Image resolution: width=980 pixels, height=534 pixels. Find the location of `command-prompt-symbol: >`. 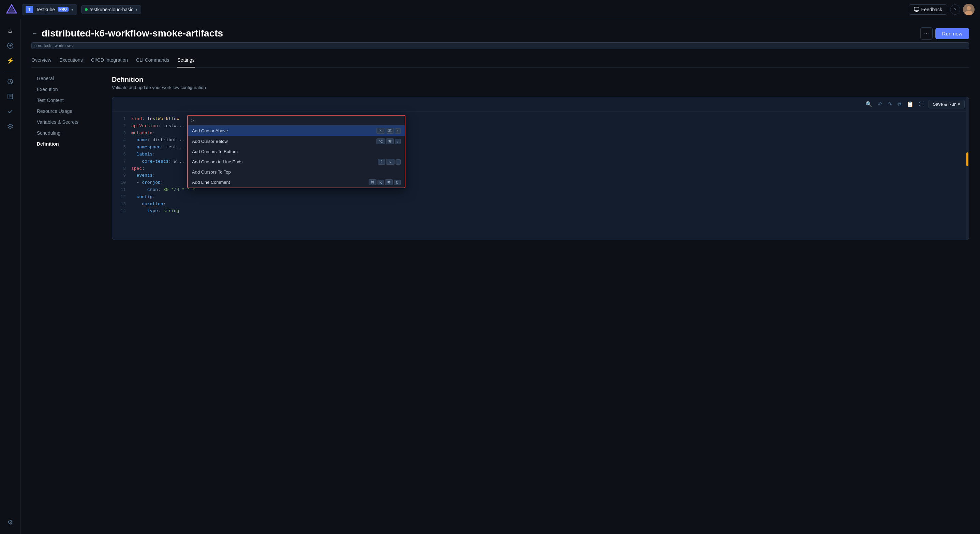

command-prompt-symbol: > is located at coordinates (192, 120).